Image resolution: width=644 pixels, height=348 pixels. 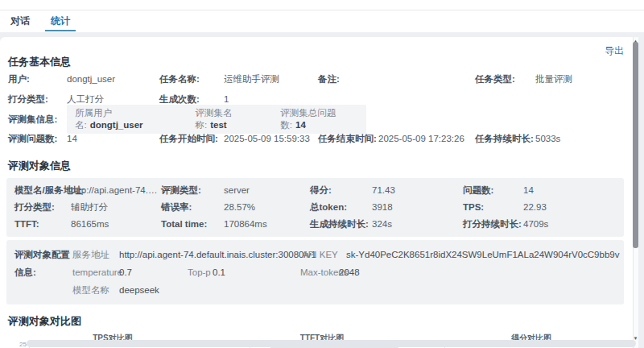 I want to click on dataset-question-count: 评测集总问题数:14, so click(x=319, y=119).